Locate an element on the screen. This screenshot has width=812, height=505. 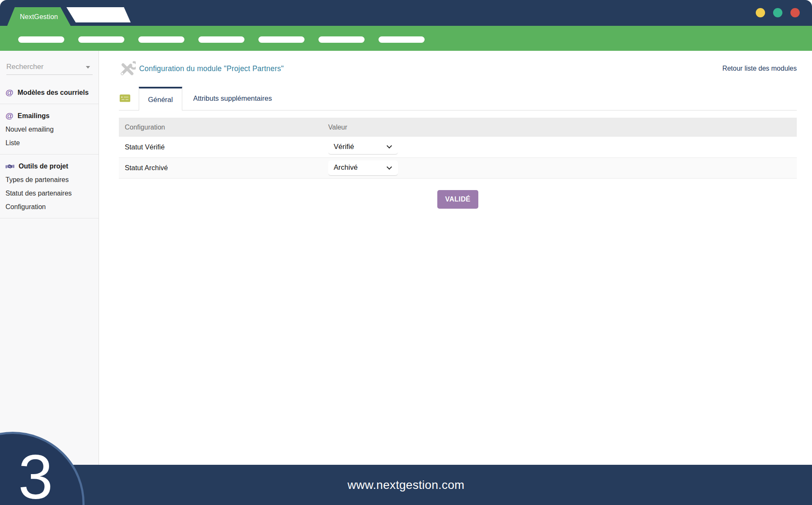
sidebar-section-modeles-courriels: @ Modèles des courriels is located at coordinates (49, 93).